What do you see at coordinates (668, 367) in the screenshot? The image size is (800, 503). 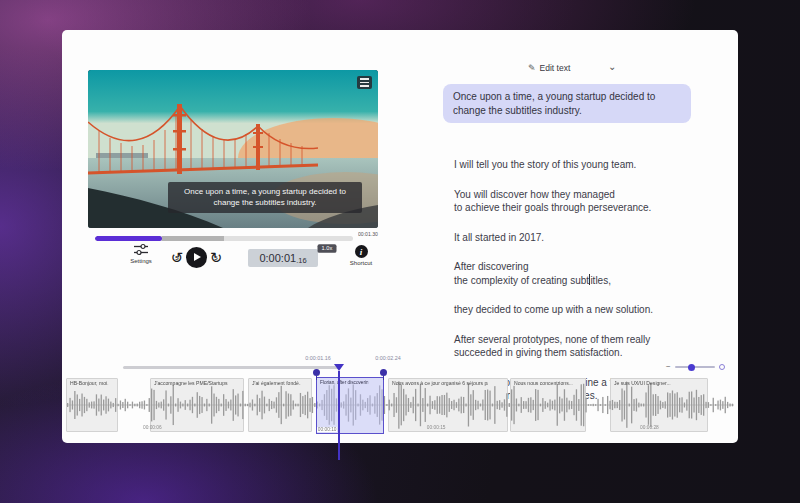 I see `zoom-out-icon: −` at bounding box center [668, 367].